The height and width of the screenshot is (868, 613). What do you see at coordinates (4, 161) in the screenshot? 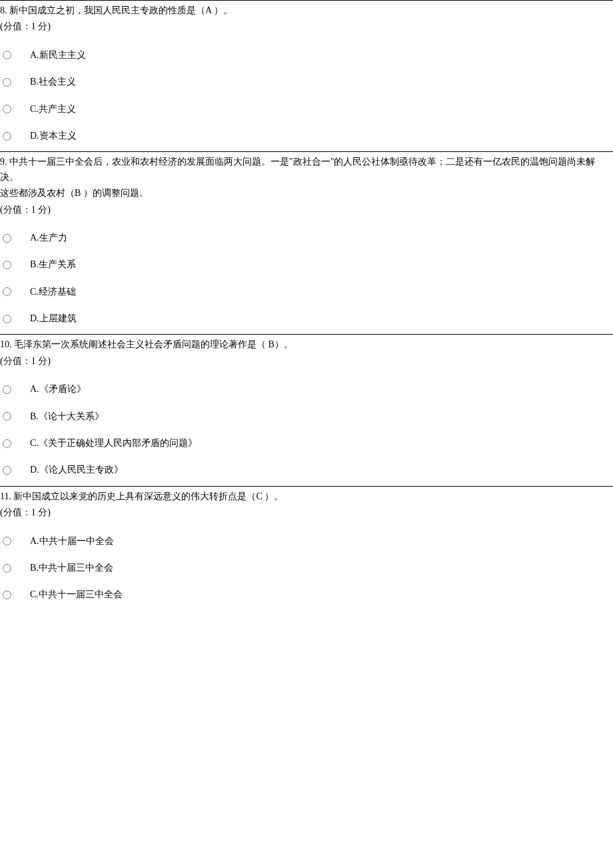
I see `question-number: 9.` at bounding box center [4, 161].